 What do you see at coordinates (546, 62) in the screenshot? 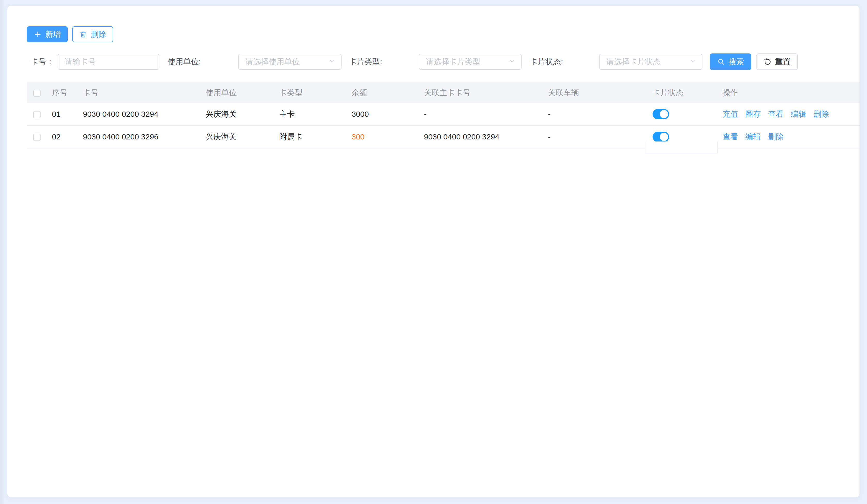
I see `card-status-filter-label: 卡片状态:` at bounding box center [546, 62].